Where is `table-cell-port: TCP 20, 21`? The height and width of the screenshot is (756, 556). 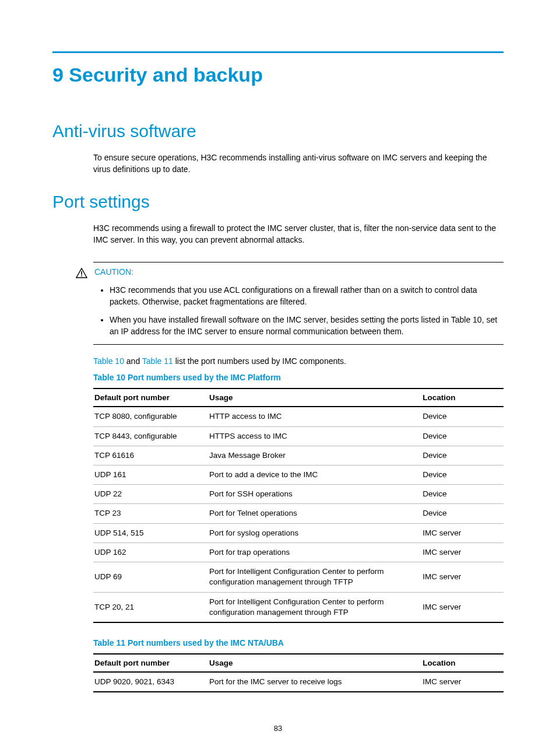
table-cell-port: TCP 20, 21 is located at coordinates (150, 607).